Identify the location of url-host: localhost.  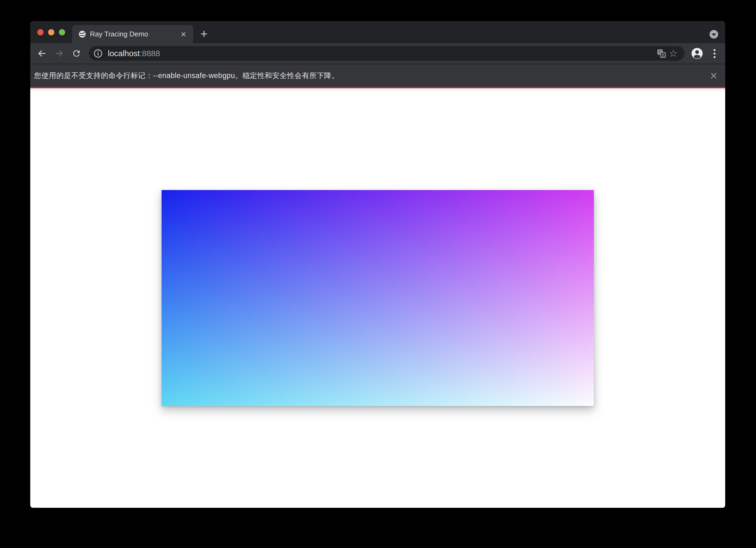
(124, 53).